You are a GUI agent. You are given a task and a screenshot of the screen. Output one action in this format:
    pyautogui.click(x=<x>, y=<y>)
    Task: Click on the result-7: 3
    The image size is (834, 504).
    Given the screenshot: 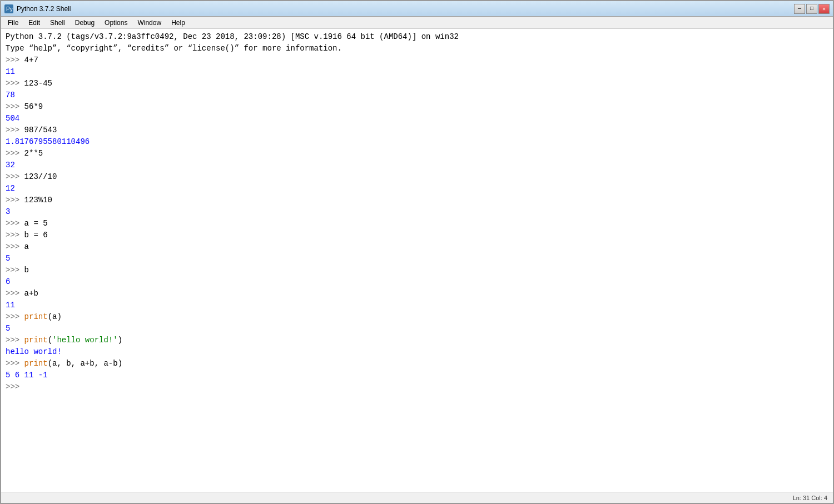 What is the action you would take?
    pyautogui.click(x=417, y=212)
    